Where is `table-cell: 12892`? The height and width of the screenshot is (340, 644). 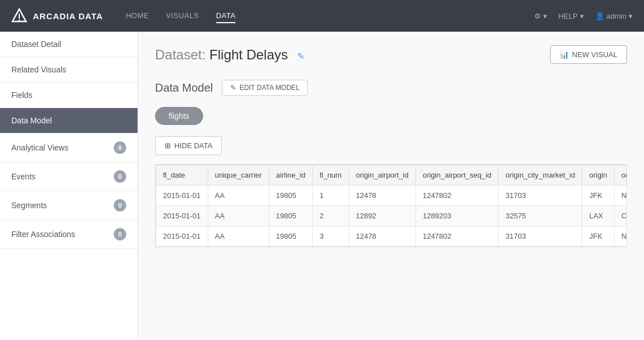 table-cell: 12892 is located at coordinates (382, 216).